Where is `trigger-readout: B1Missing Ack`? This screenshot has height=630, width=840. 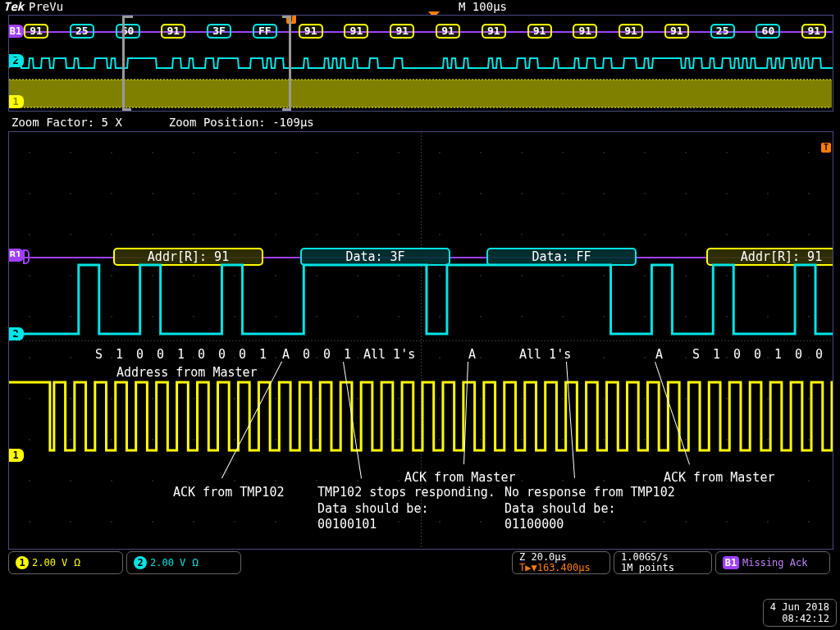 trigger-readout: B1Missing Ack is located at coordinates (773, 563).